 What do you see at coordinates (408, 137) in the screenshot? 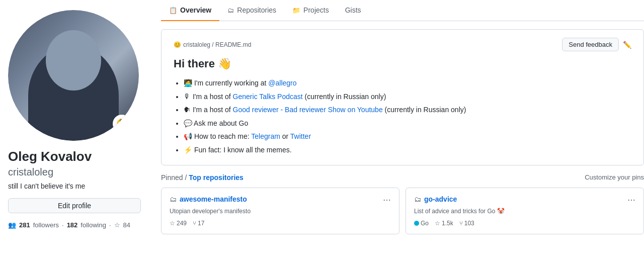
I see `list-item: 📢 How to reach me: Telegram or Twitter` at bounding box center [408, 137].